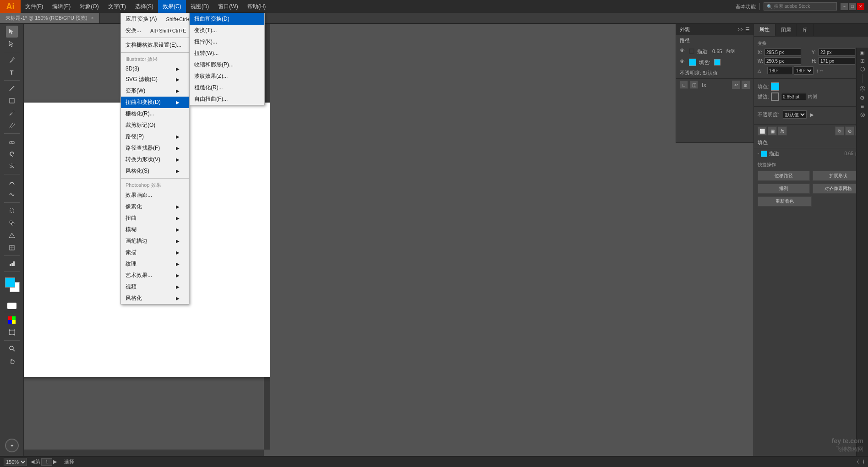  I want to click on appearance-menu-icon: ☰, so click(748, 29).